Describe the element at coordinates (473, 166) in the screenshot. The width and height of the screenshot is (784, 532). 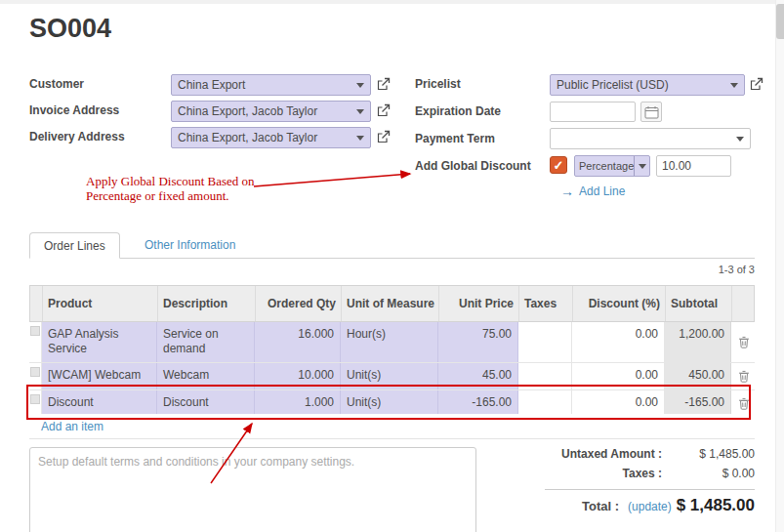
I see `global-discount-label: Add Global Discount` at that location.